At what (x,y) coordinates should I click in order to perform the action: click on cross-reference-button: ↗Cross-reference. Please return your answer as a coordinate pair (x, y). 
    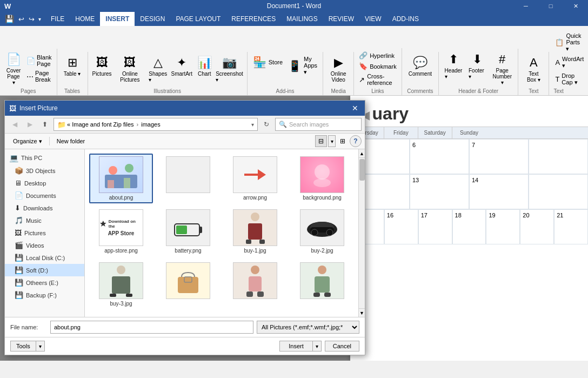
    Looking at the image, I should click on (378, 79).